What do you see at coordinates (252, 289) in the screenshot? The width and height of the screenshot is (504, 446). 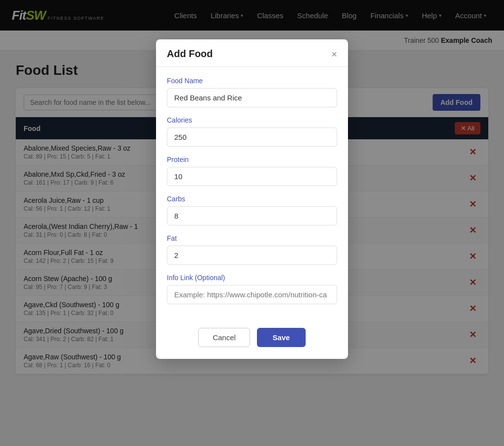 I see `info-link-group: Info Link (Optional)` at bounding box center [252, 289].